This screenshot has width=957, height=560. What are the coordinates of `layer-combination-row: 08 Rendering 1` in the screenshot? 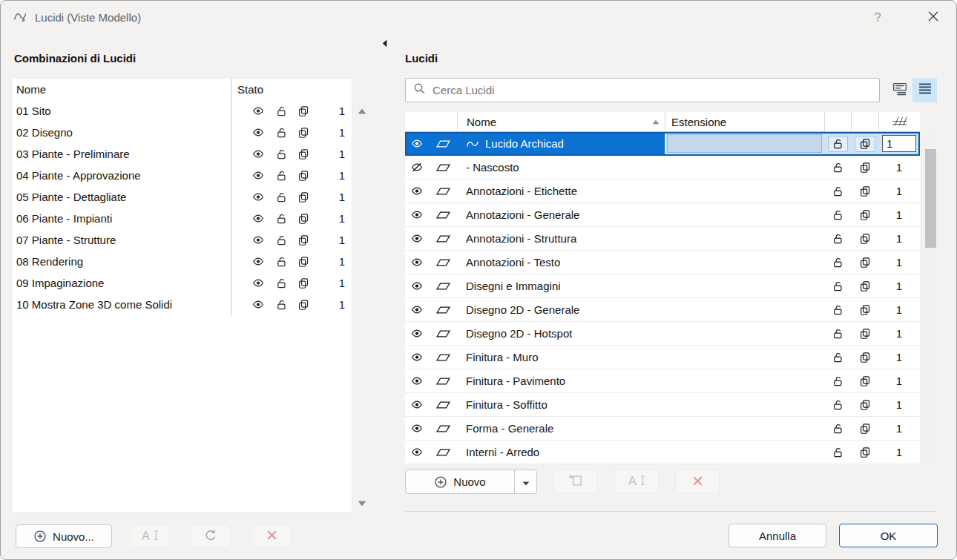 It's located at (182, 261).